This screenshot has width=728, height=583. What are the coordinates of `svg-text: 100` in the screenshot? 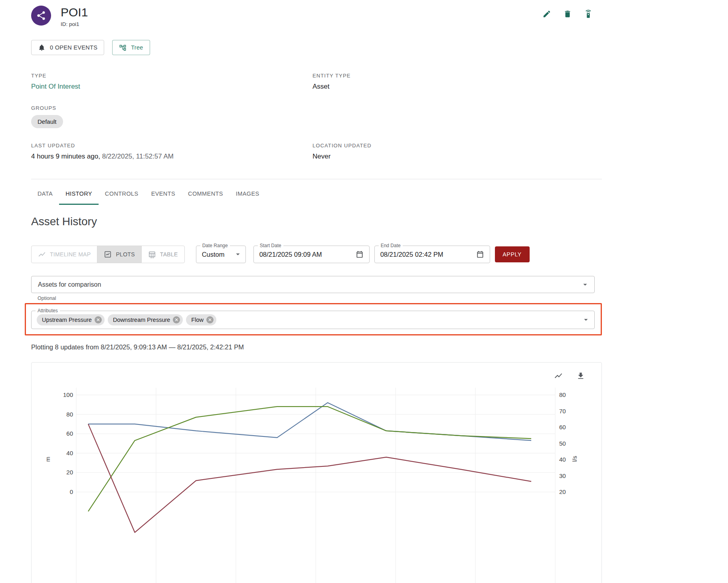 It's located at (68, 395).